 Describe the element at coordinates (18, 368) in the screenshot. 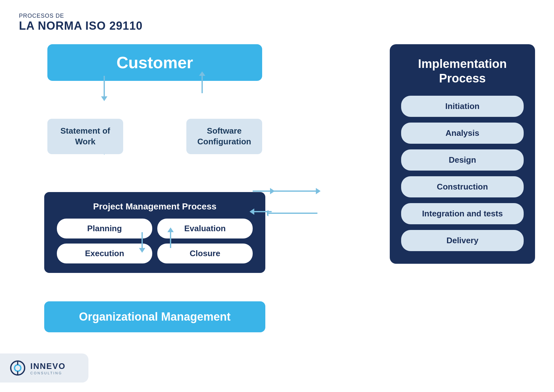

I see `innevo-logo-icon` at that location.